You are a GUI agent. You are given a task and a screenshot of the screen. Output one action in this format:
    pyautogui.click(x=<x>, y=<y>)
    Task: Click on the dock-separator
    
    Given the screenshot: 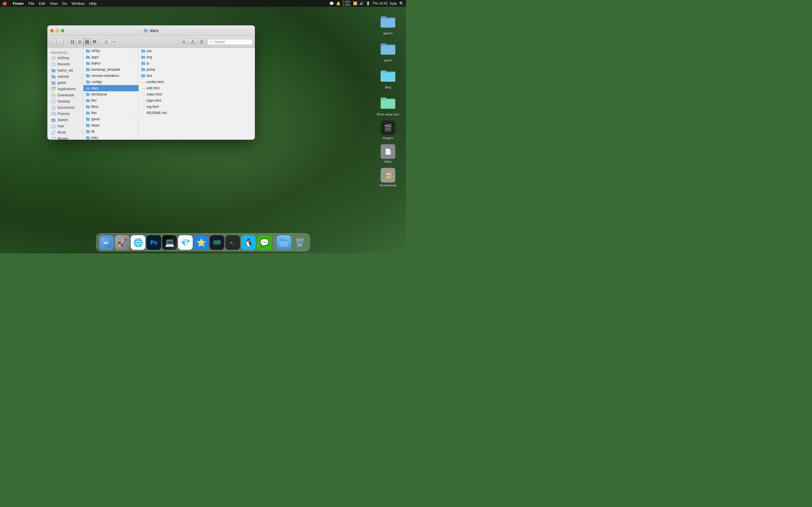 What is the action you would take?
    pyautogui.click(x=274, y=243)
    